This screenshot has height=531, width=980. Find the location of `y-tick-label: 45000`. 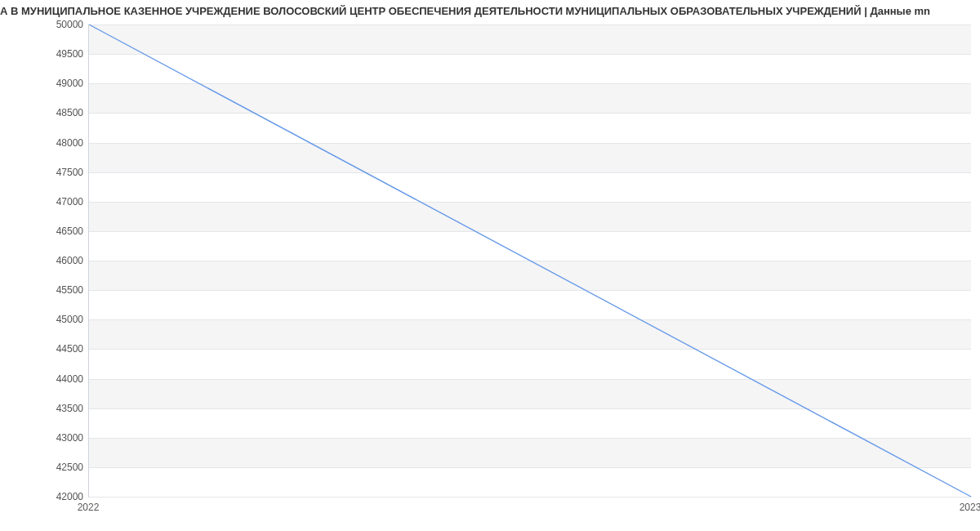

y-tick-label: 45000 is located at coordinates (47, 319).